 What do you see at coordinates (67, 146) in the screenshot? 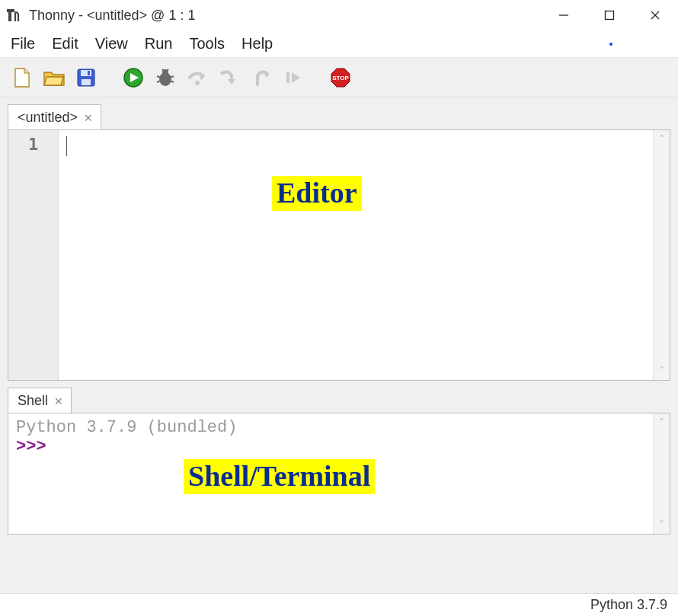
I see `text-cursor-icon` at bounding box center [67, 146].